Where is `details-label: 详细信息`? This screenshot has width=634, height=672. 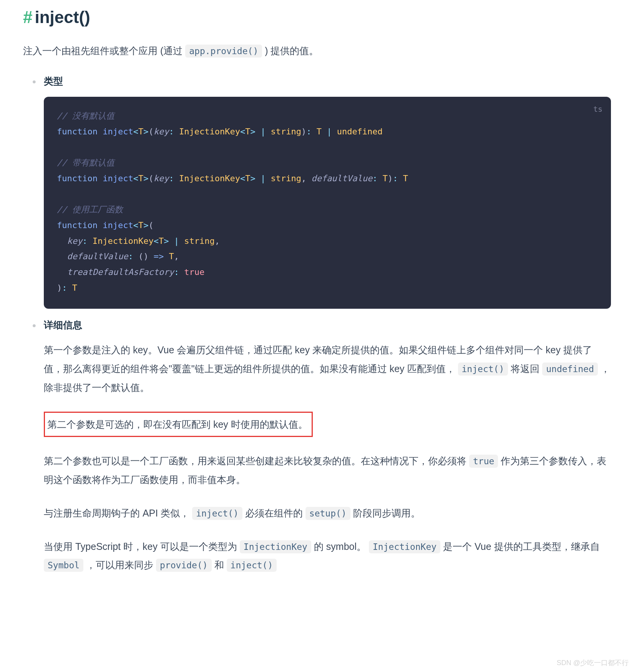 details-label: 详细信息 is located at coordinates (327, 325).